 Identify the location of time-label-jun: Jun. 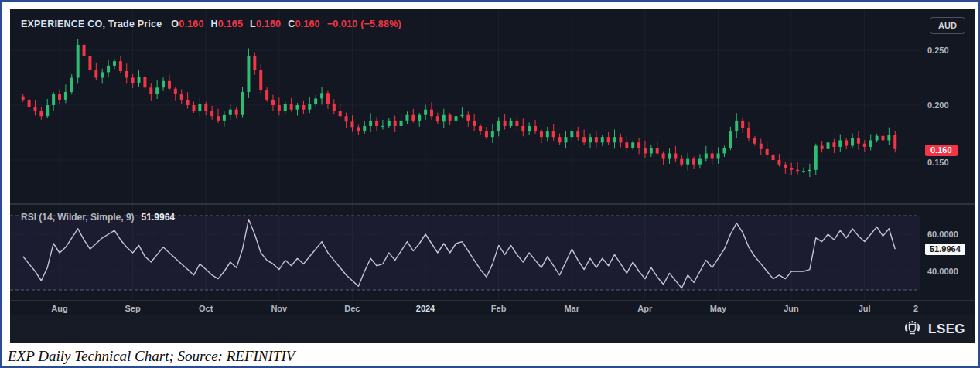
(791, 308).